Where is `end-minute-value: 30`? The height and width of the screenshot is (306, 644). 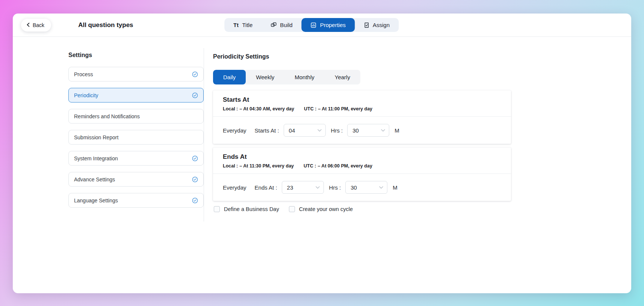 end-minute-value: 30 is located at coordinates (354, 188).